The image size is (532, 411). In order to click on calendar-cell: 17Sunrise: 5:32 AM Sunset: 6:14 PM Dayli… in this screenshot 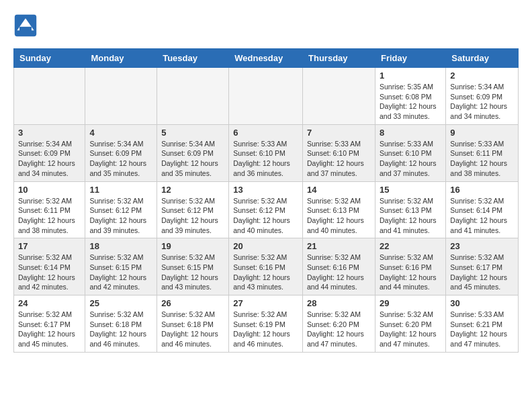, I will do `click(50, 267)`.